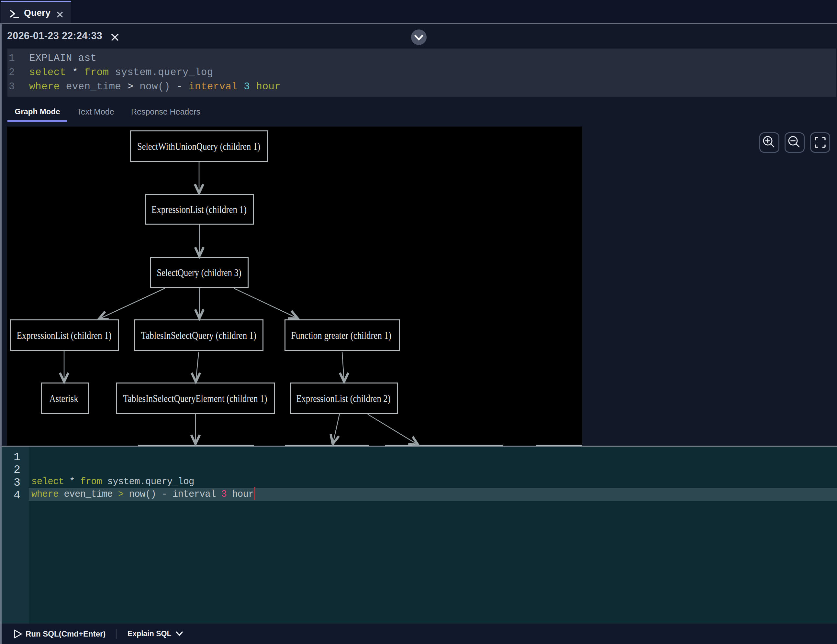  I want to click on svg-text: SelectQuery (children 3), so click(199, 273).